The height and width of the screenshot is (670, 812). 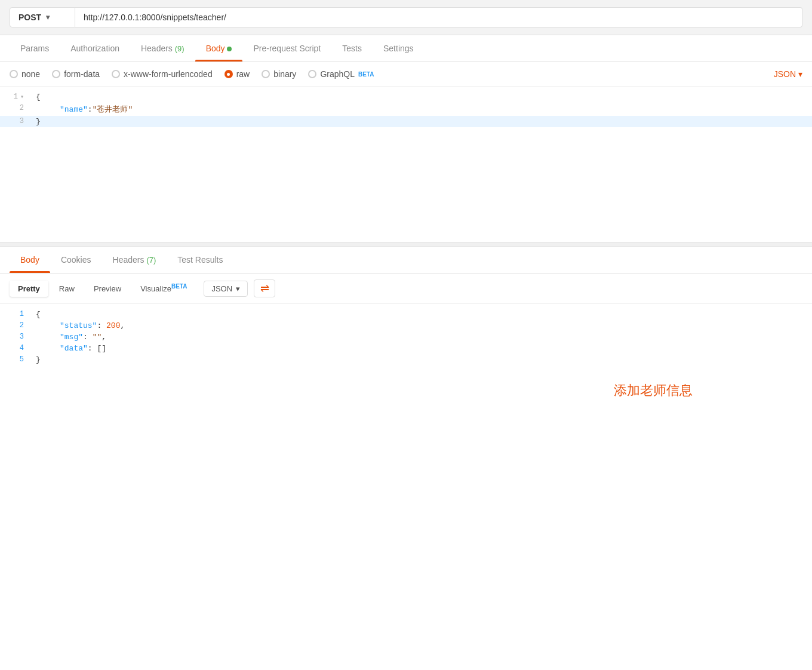 What do you see at coordinates (406, 337) in the screenshot?
I see `resp-line-3: 3 "msg": "",` at bounding box center [406, 337].